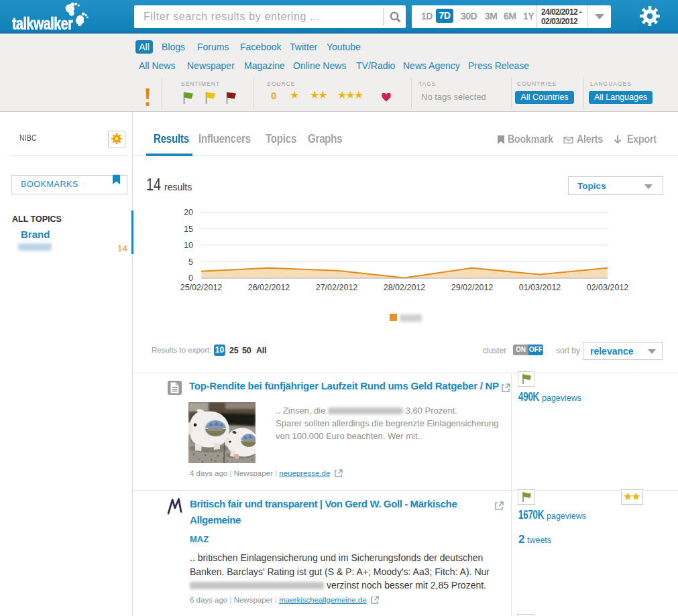  What do you see at coordinates (472, 288) in the screenshot?
I see `svg-text: 29/02/2012` at bounding box center [472, 288].